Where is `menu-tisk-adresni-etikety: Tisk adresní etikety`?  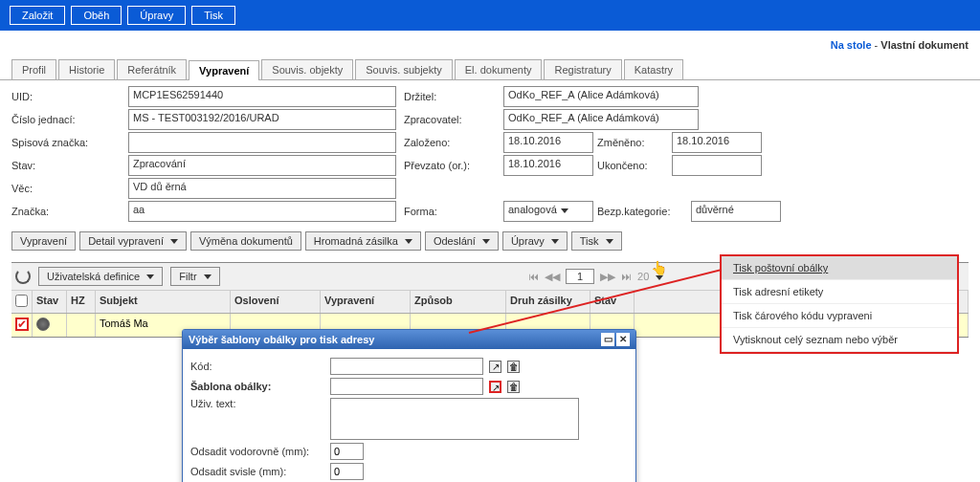 menu-tisk-adresni-etikety: Tisk adresní etikety is located at coordinates (839, 293).